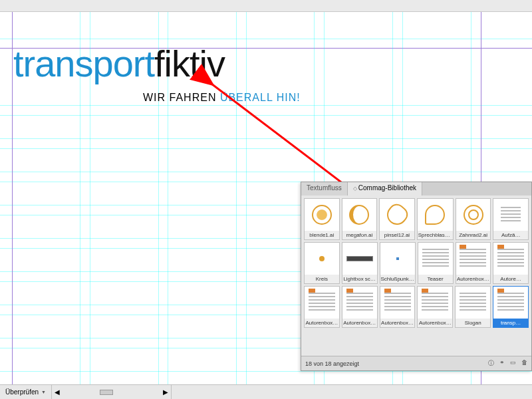  I want to click on library-item-label: pinsel12.ai, so click(397, 235).